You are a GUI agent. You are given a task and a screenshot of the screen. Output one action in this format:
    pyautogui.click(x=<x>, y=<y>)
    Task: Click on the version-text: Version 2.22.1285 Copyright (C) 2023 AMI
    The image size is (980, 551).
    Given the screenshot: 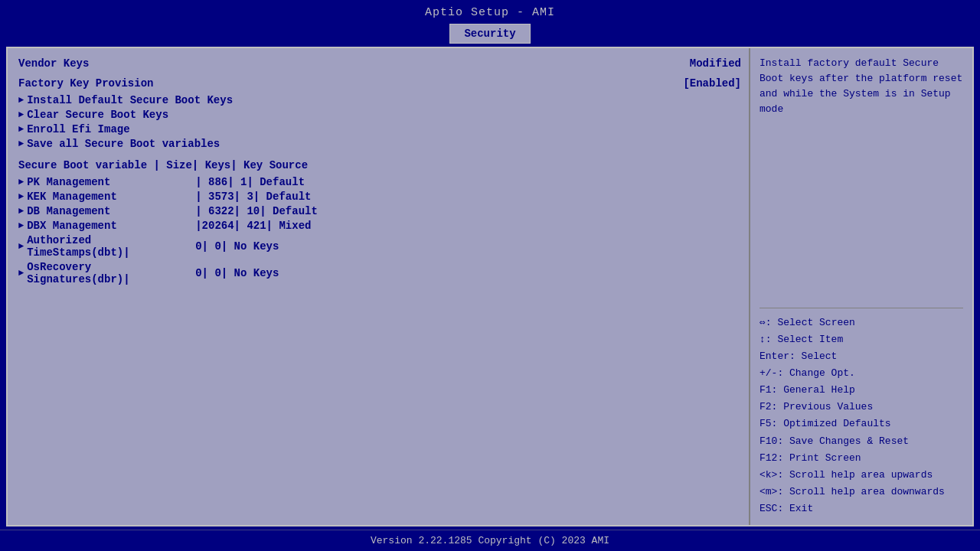 What is the action you would take?
    pyautogui.click(x=490, y=540)
    